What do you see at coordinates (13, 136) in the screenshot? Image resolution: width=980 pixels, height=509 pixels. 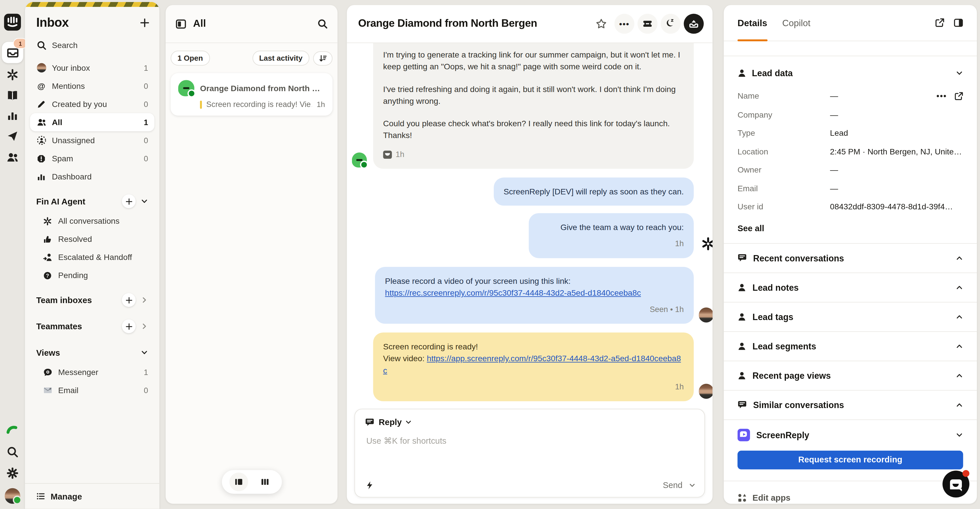 I see `rail-outbound-button` at bounding box center [13, 136].